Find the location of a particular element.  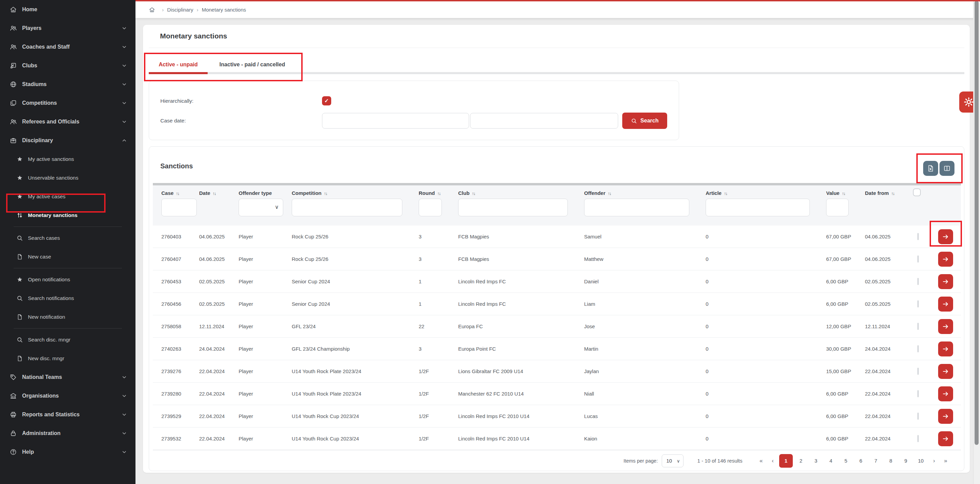

sidebar-item: Search cases is located at coordinates (68, 238).